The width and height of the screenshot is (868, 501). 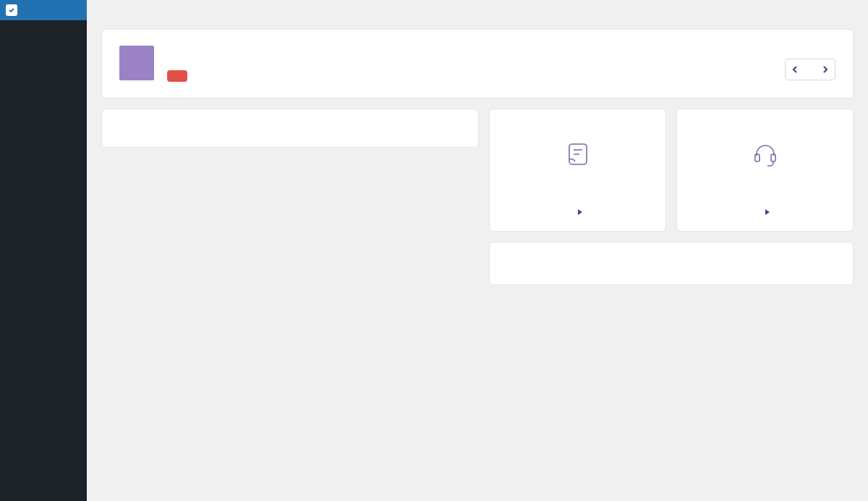 What do you see at coordinates (765, 170) in the screenshot?
I see `support-forum-card` at bounding box center [765, 170].